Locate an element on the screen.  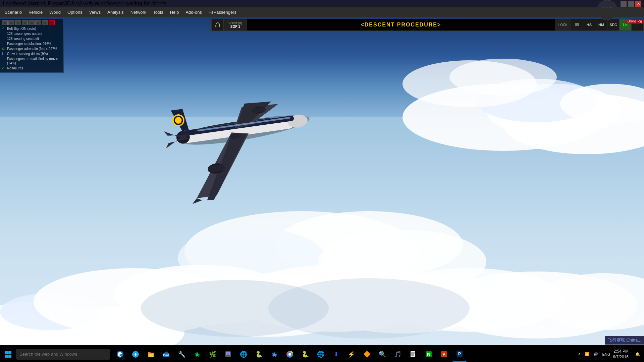
hm-button: HM is located at coordinates (601, 25).